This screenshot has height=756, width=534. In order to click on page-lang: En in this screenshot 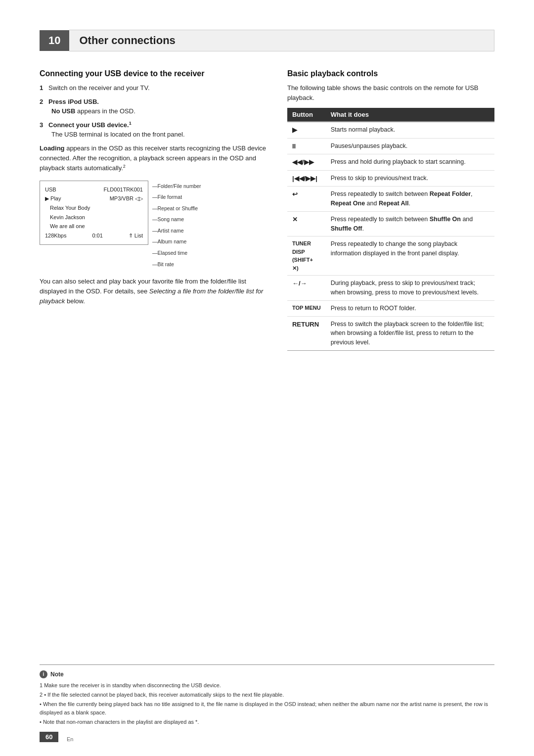, I will do `click(70, 739)`.